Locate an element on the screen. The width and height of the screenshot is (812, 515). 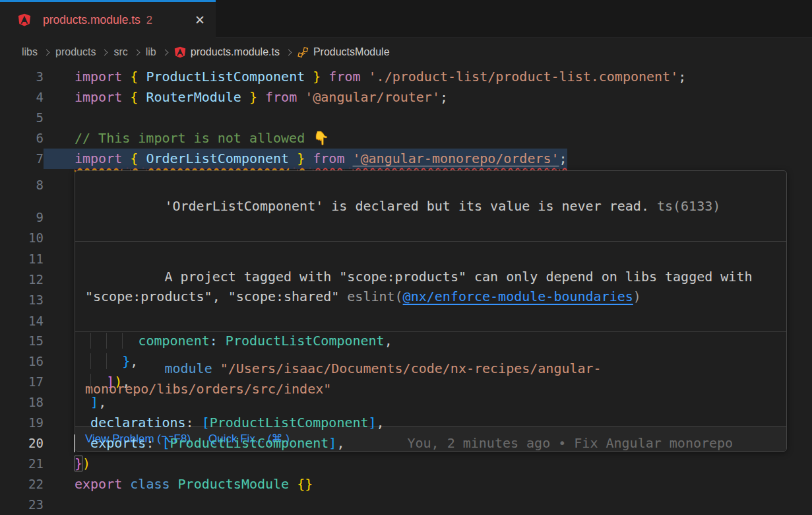
code-text: import { RouterModule } from '@angular/r… is located at coordinates (245, 98).